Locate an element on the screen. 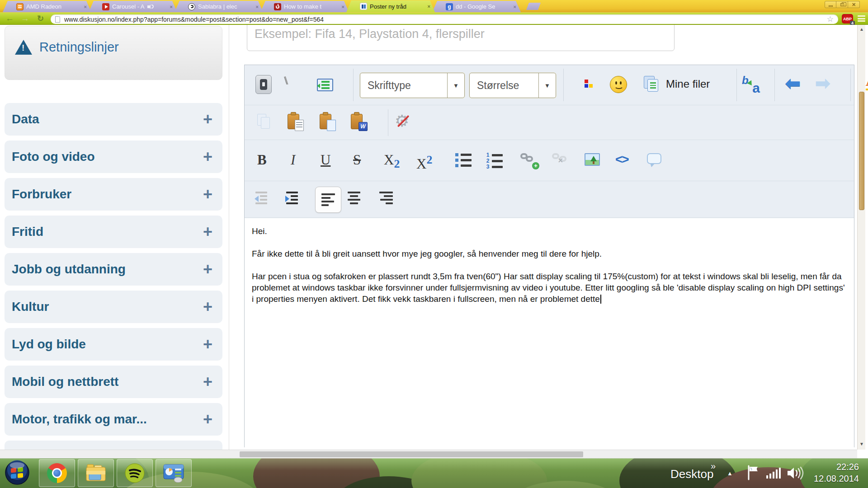 This screenshot has height=488, width=868. my-files-button: Mine filer is located at coordinates (676, 84).